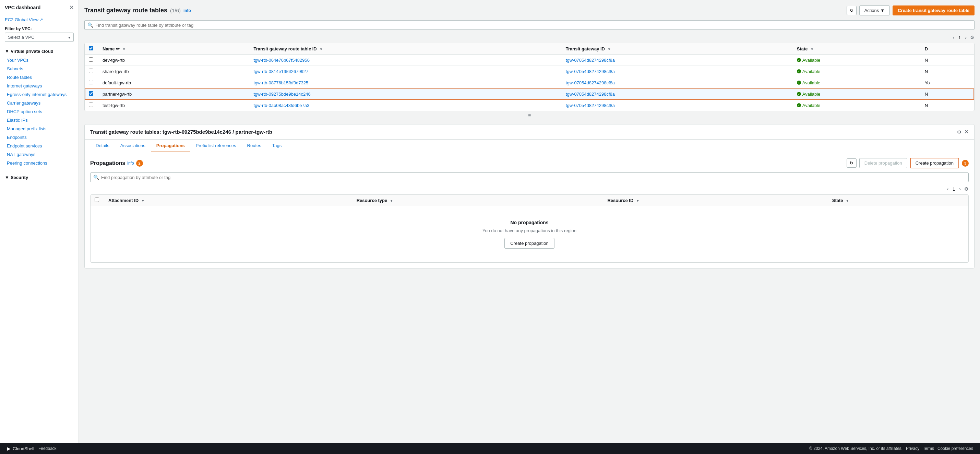 The width and height of the screenshot is (980, 454). Describe the element at coordinates (281, 83) in the screenshot. I see `rtb-id-link: tgw-rtb-08776b15fbf9d7325` at that location.